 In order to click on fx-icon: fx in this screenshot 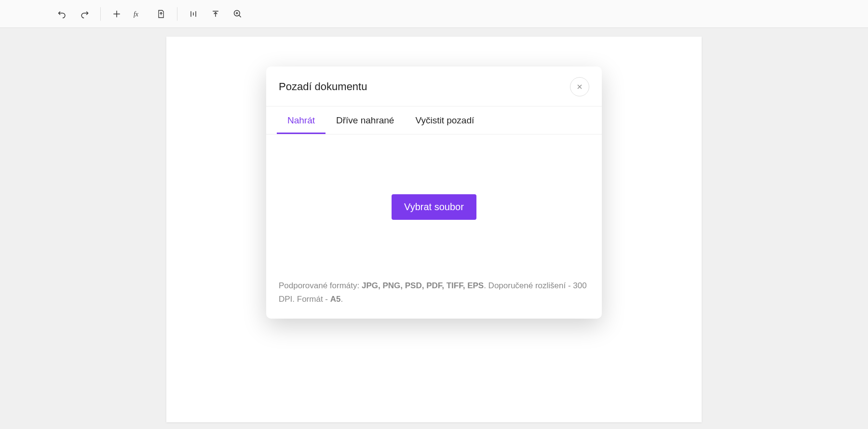, I will do `click(139, 14)`.